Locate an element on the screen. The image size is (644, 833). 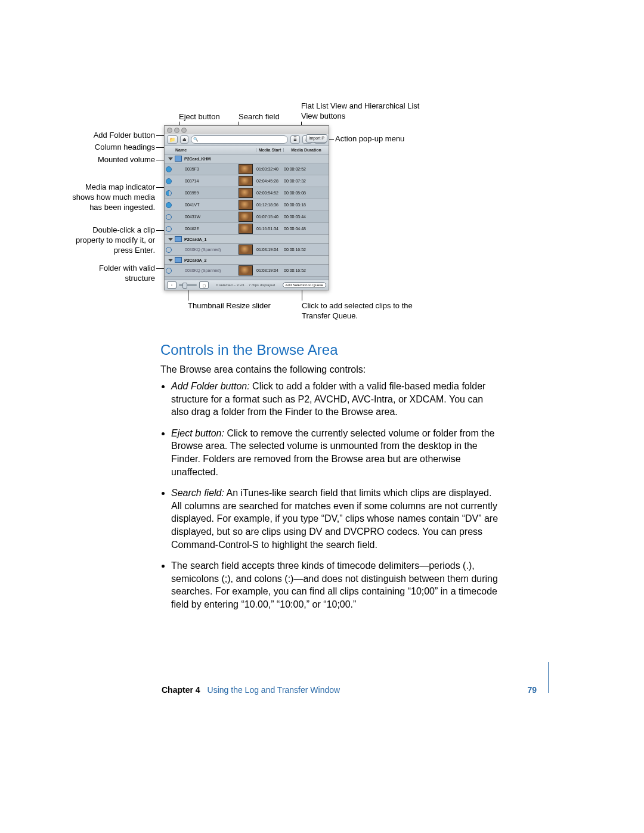
list-item: Search field: An iTunes-like search fiel… is located at coordinates (336, 519).